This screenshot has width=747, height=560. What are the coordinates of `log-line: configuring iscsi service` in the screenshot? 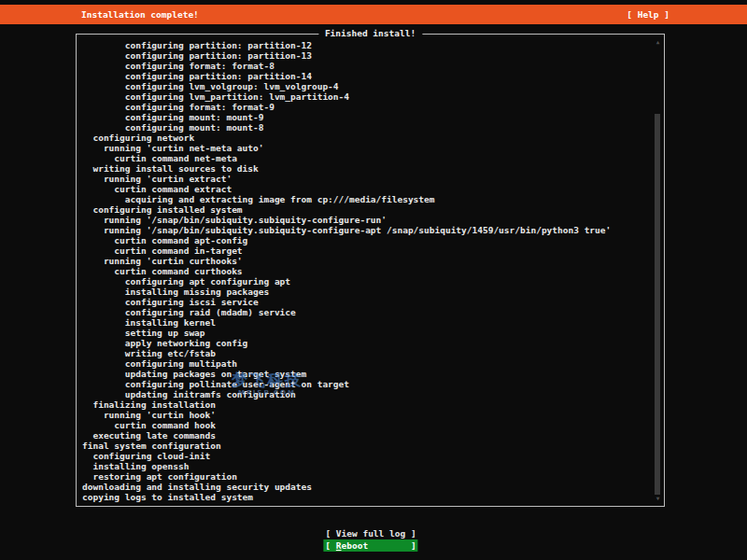 It's located at (366, 302).